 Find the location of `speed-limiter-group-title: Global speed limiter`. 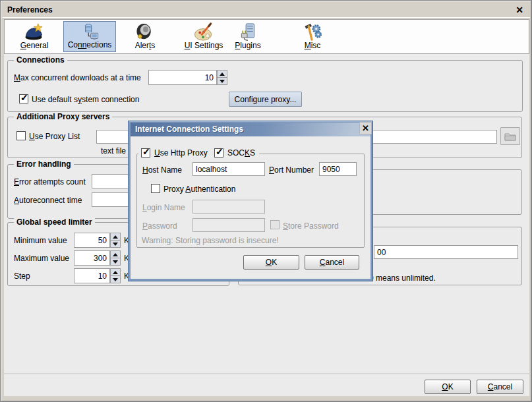

speed-limiter-group-title: Global speed limiter is located at coordinates (54, 223).